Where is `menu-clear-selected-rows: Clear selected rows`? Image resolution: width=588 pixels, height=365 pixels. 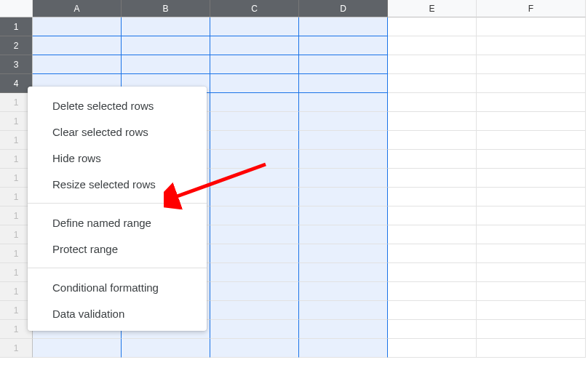 menu-clear-selected-rows: Clear selected rows is located at coordinates (117, 132).